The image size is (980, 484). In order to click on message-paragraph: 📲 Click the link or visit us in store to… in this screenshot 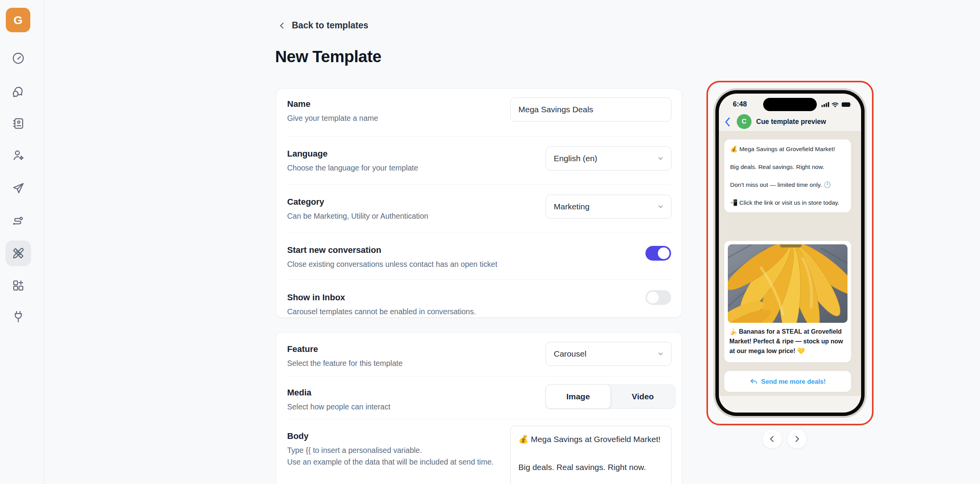, I will do `click(788, 203)`.